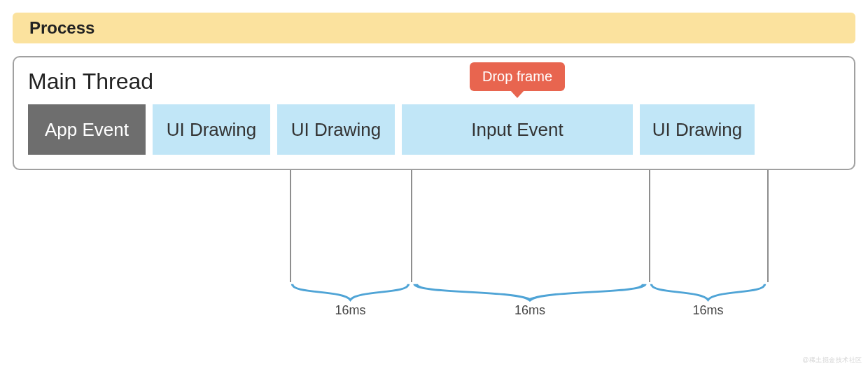 The width and height of the screenshot is (868, 369). What do you see at coordinates (434, 28) in the screenshot?
I see `process-header: Process` at bounding box center [434, 28].